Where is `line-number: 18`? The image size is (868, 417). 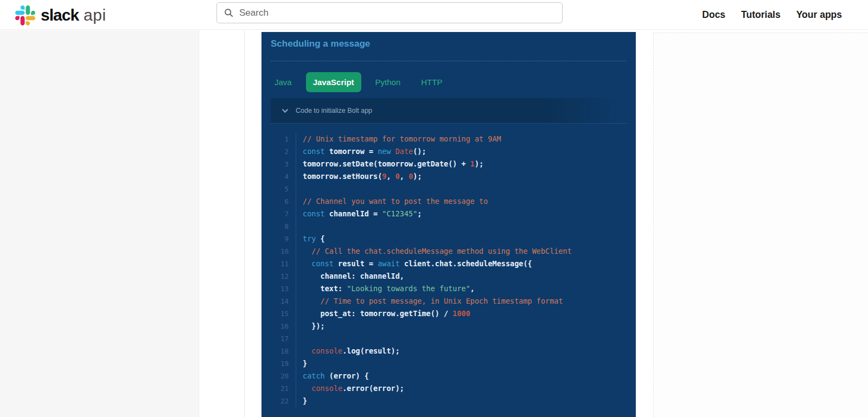
line-number: 18 is located at coordinates (279, 351).